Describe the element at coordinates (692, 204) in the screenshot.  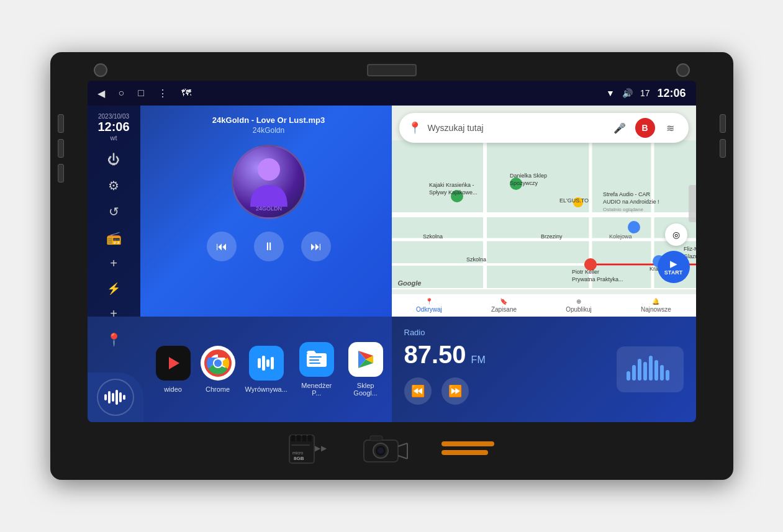
I see `map-scroll-indicator` at that location.